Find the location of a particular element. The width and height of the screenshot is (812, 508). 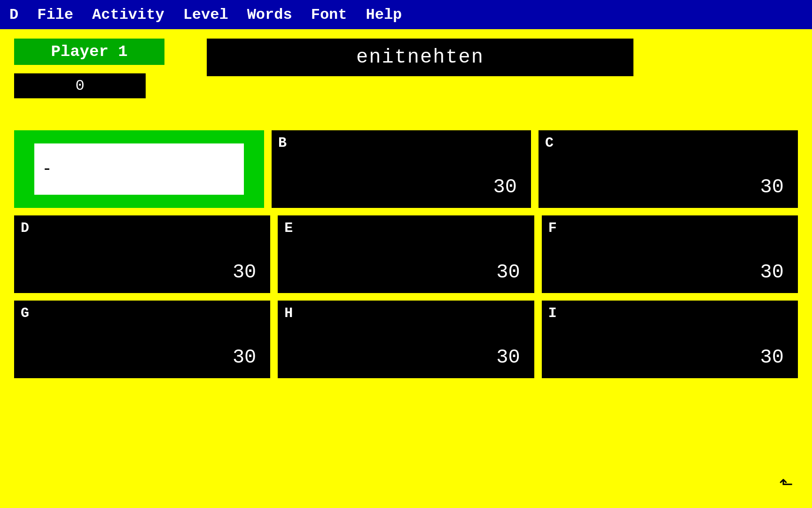

menu-item-d: D is located at coordinates (14, 15).